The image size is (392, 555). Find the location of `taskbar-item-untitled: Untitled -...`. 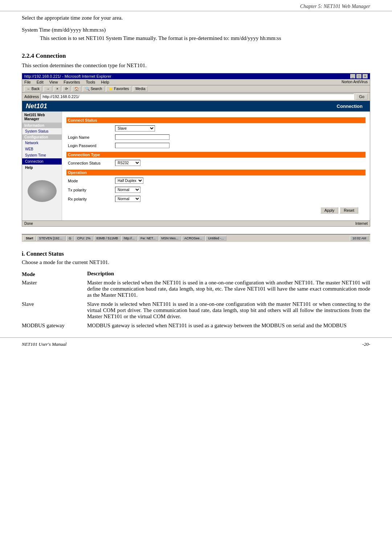

taskbar-item-untitled: Untitled -... is located at coordinates (216, 238).